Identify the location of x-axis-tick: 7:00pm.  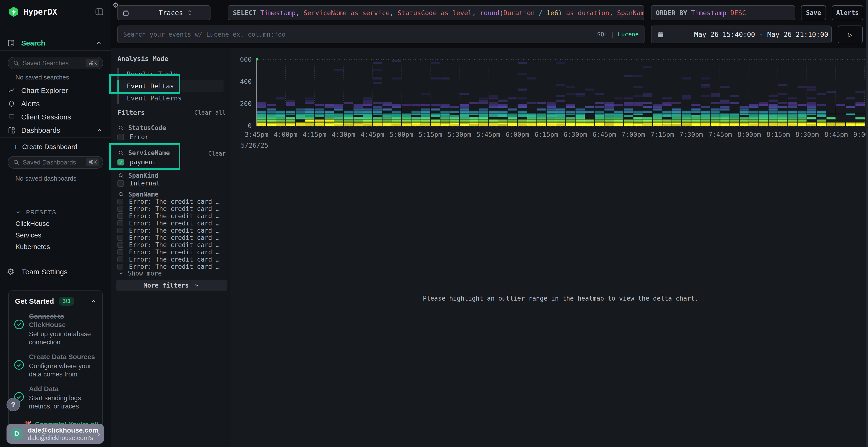
(633, 135).